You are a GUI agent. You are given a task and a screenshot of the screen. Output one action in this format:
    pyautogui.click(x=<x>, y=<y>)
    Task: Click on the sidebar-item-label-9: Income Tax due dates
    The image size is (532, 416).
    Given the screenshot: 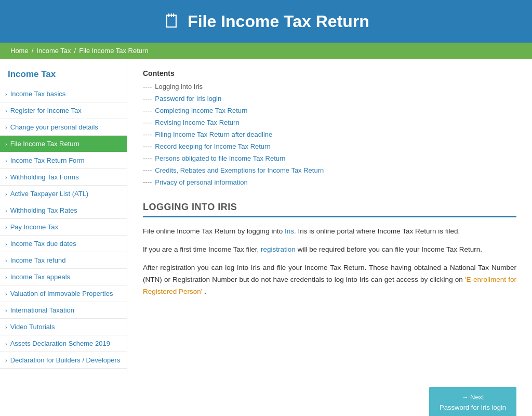 What is the action you would take?
    pyautogui.click(x=44, y=243)
    